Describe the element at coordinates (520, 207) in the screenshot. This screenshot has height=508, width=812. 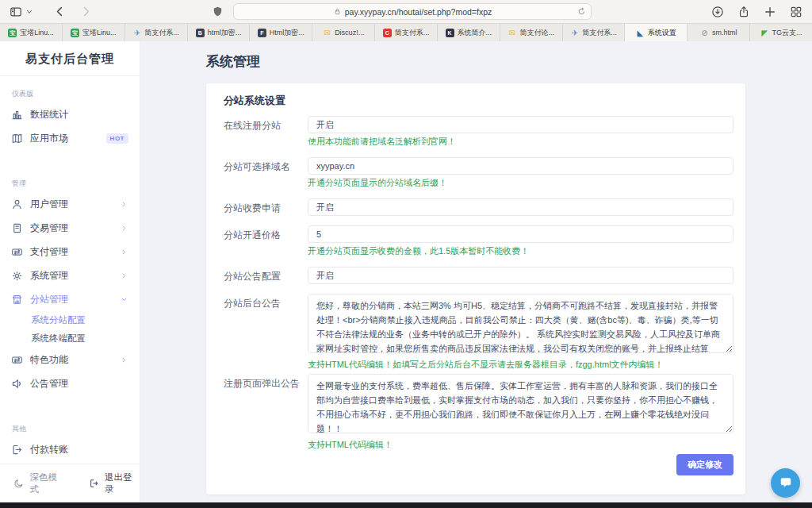
I see `field-input-fee-apply` at that location.